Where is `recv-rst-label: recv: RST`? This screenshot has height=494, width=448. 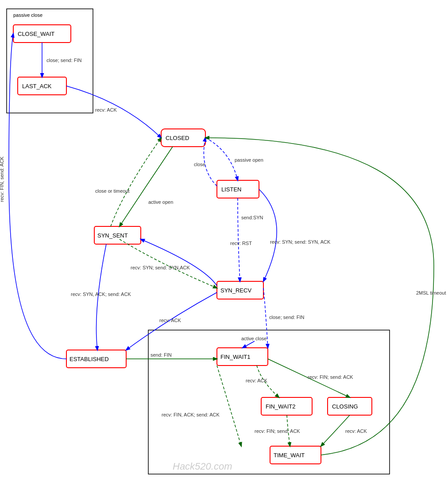
recv-rst-label: recv: RST is located at coordinates (241, 243).